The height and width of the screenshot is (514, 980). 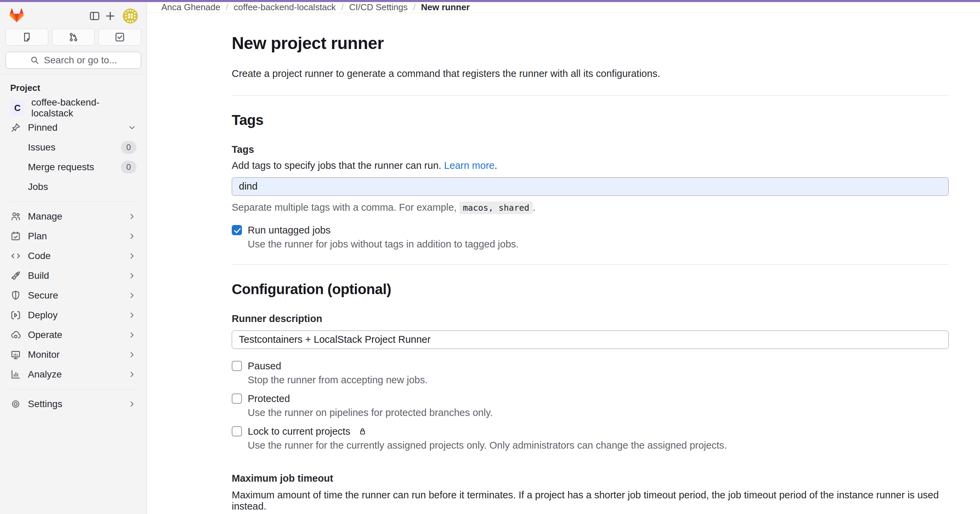 I want to click on tags-section-heading: Tags, so click(x=590, y=120).